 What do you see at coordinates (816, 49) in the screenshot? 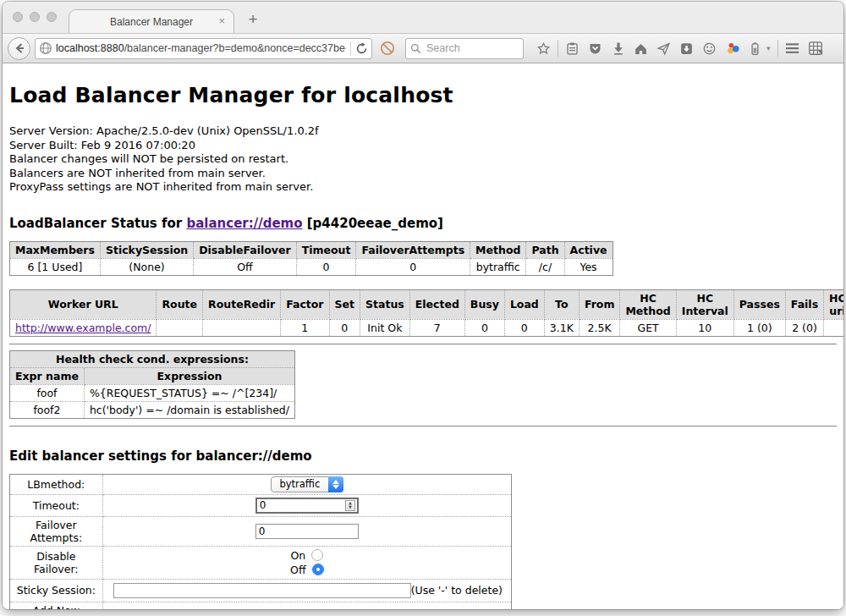
I see `tab-groups-button` at bounding box center [816, 49].